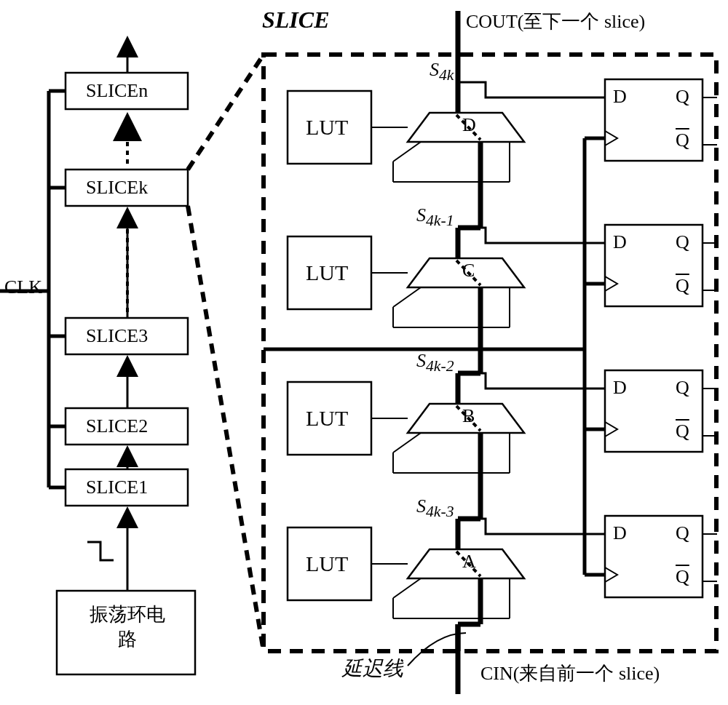 This screenshot has height=705, width=728. I want to click on lut-a-label: LUT, so click(327, 564).